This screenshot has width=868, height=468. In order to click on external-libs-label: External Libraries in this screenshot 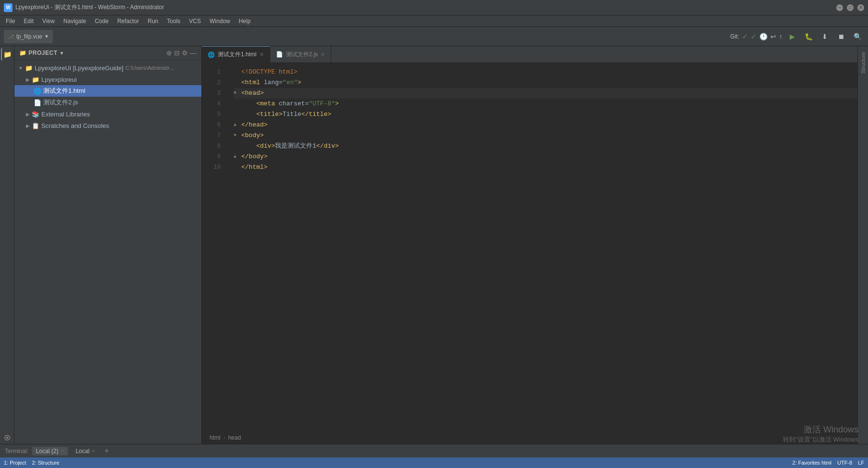, I will do `click(65, 114)`.